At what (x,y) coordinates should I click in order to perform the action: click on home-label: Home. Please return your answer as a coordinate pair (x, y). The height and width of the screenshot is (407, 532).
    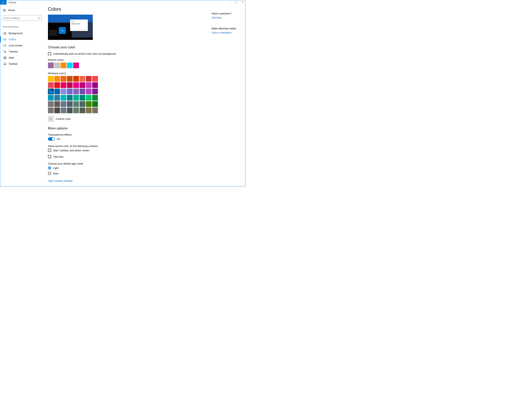
    Looking at the image, I should click on (12, 10).